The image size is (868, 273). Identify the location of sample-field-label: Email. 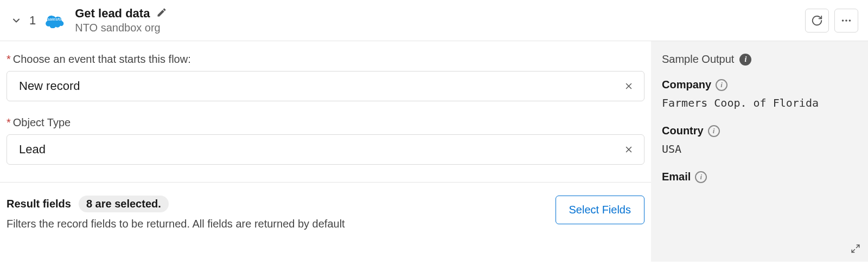
(676, 177).